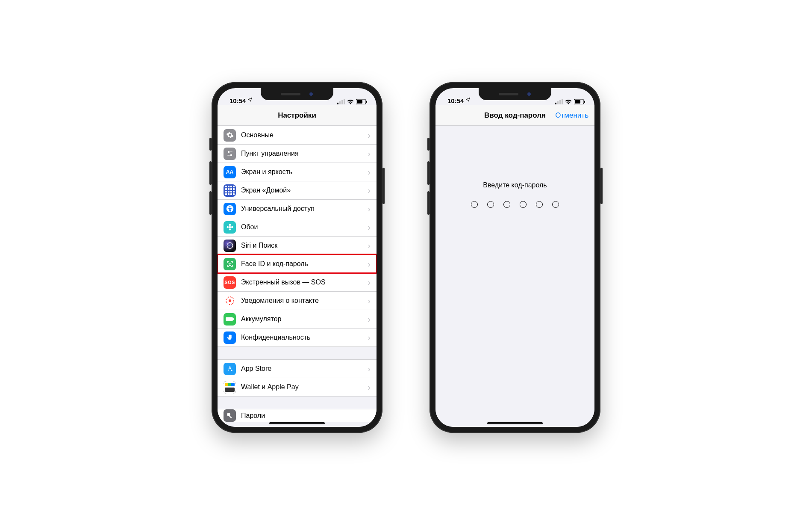  Describe the element at coordinates (297, 153) in the screenshot. I see `settings-row-control-center: Пункт управления›` at that location.